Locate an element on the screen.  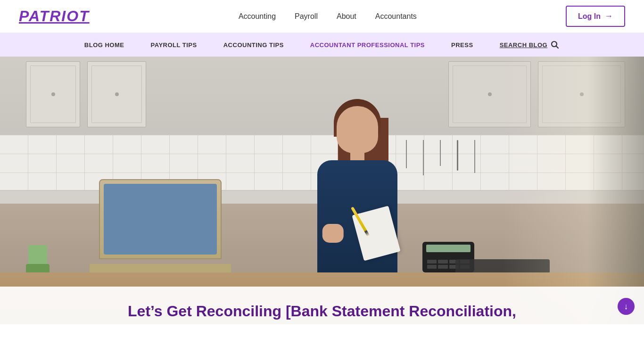
person-figure is located at coordinates (357, 186).